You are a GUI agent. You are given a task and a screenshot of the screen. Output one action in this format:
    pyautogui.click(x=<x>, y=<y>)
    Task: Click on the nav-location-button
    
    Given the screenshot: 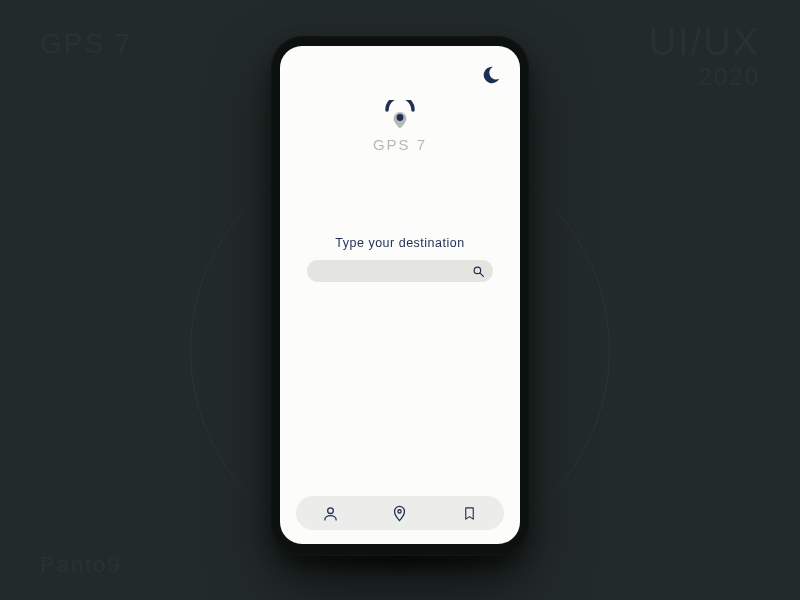 What is the action you would take?
    pyautogui.click(x=400, y=513)
    